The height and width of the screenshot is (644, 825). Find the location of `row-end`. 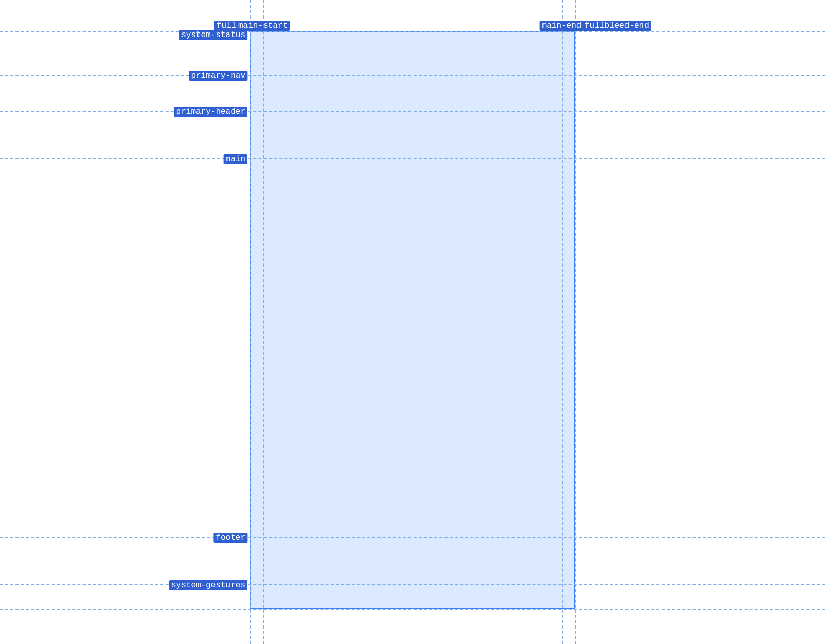

row-end is located at coordinates (412, 609).